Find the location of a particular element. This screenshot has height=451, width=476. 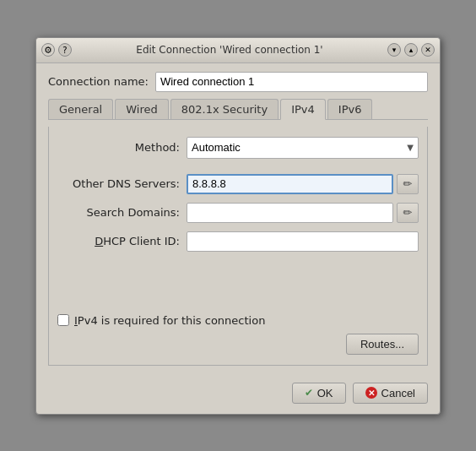

dns-edit-icon: ✏ is located at coordinates (408, 184).